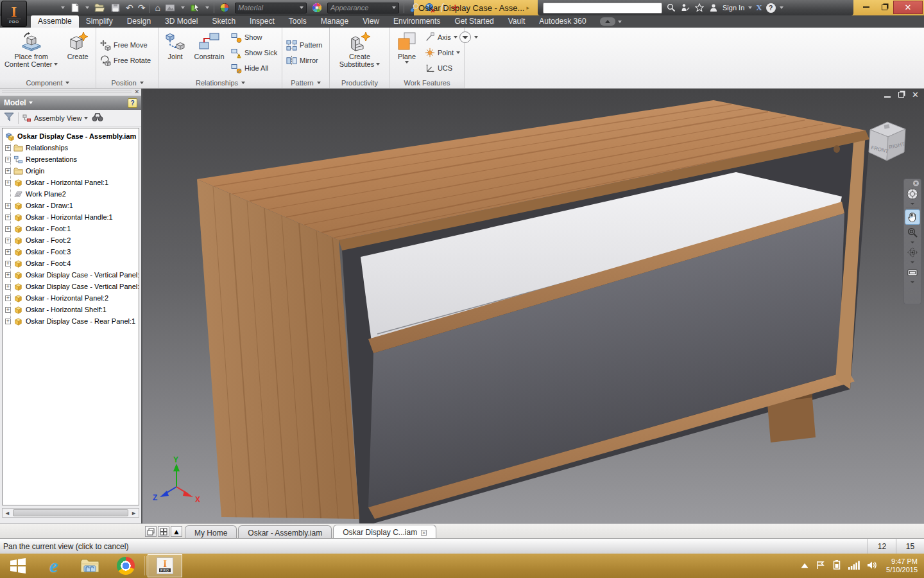 The image size is (924, 578). Describe the element at coordinates (31, 53) in the screenshot. I see `place-from-content-center-button: Place from Content Center` at that location.